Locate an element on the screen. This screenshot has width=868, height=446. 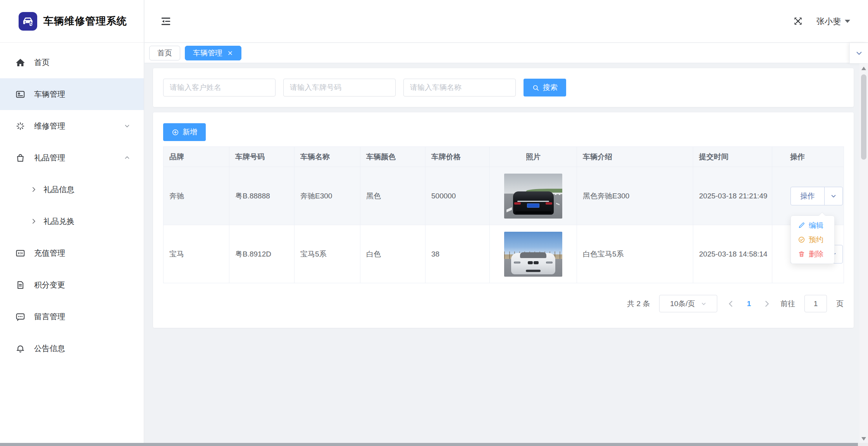
search-icon is located at coordinates (536, 88).